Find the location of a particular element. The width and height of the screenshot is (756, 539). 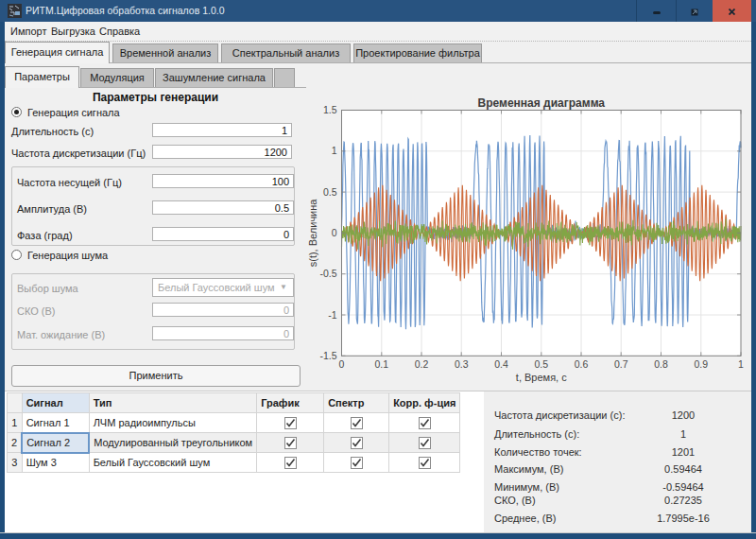

svg-text: 0.9 is located at coordinates (701, 364).